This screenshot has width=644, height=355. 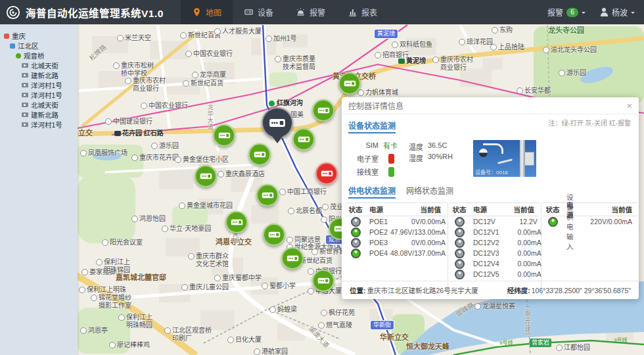 What do you see at coordinates (295, 63) in the screenshot?
I see `map-label: 重庆市质量 技术监督局` at bounding box center [295, 63].